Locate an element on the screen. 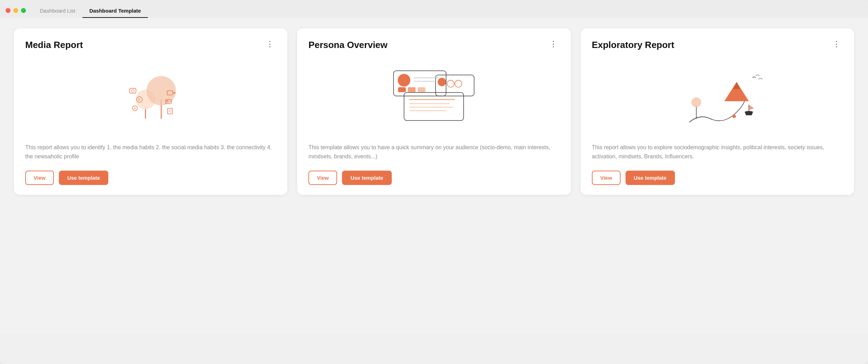  minimize-button is located at coordinates (16, 11).